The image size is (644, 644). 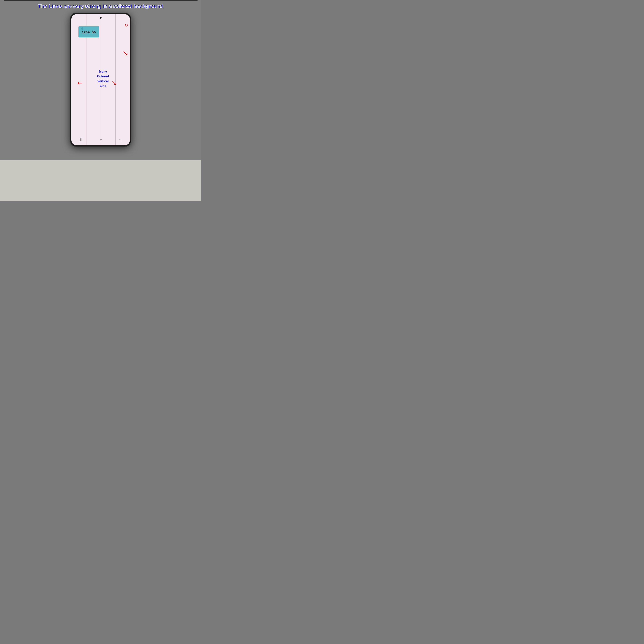 What do you see at coordinates (101, 1) in the screenshot?
I see `phone-top-bar` at bounding box center [101, 1].